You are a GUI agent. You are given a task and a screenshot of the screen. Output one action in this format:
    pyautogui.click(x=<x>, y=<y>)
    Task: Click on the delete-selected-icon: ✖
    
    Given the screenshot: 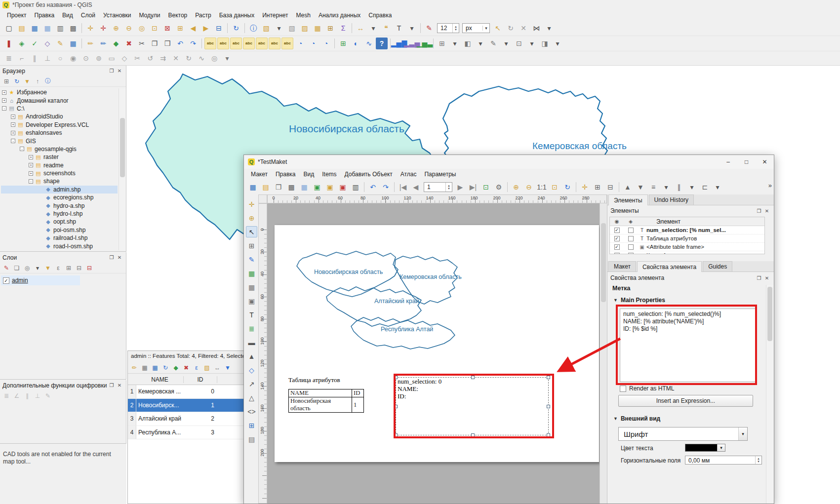 What is the action you would take?
    pyautogui.click(x=129, y=43)
    